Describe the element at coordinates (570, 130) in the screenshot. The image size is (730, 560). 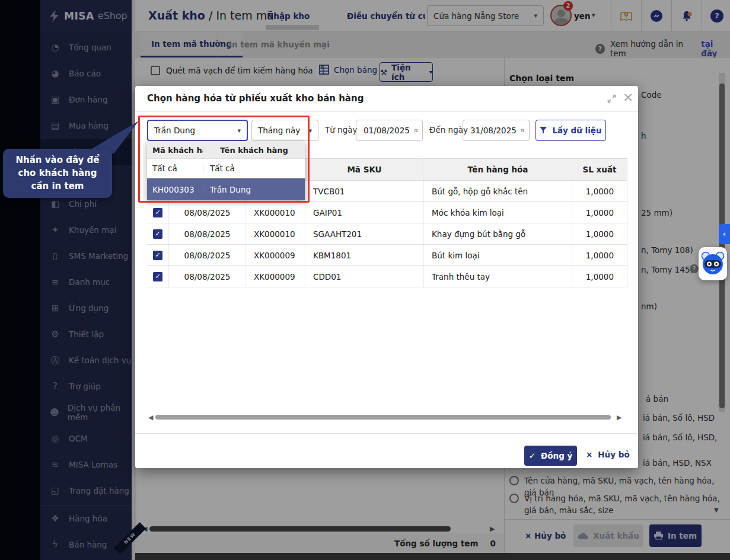
I see `fetch-data-button: Lấy dữ liệu` at that location.